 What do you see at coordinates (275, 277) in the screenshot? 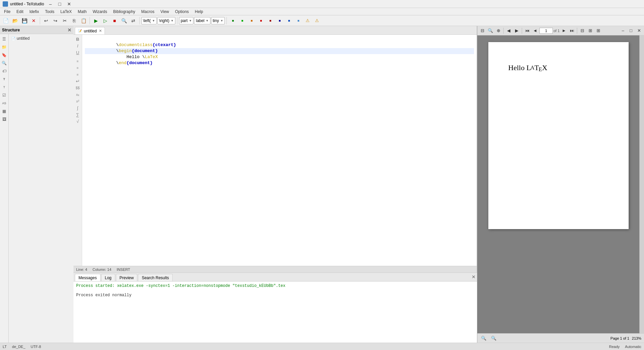
I see `bottom-tab-bar: Messages Log Preview Search Results ✕` at bounding box center [275, 277].